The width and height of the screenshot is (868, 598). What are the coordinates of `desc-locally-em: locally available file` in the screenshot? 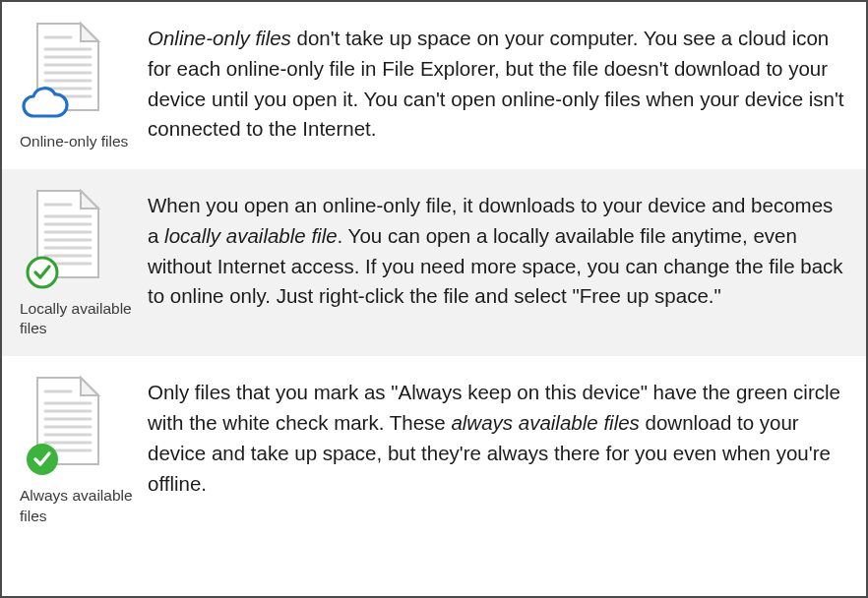 It's located at (250, 236).